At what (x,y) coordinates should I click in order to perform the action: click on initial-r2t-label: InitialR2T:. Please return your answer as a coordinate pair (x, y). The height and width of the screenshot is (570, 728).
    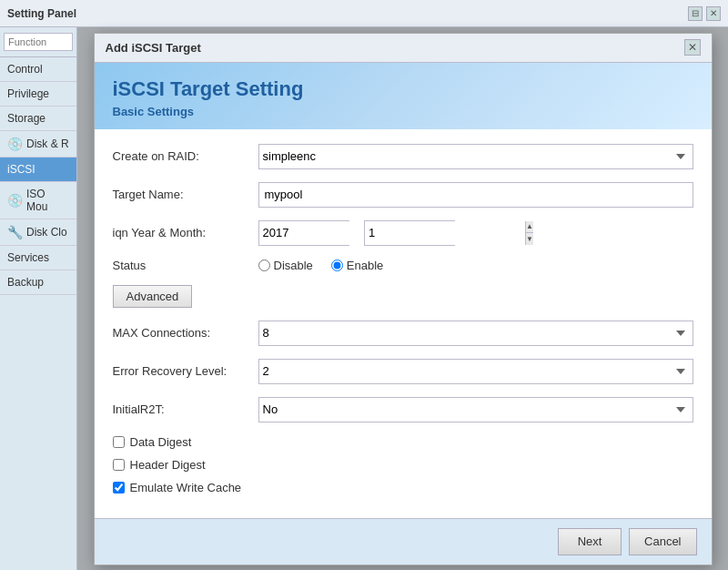
    Looking at the image, I should click on (186, 410).